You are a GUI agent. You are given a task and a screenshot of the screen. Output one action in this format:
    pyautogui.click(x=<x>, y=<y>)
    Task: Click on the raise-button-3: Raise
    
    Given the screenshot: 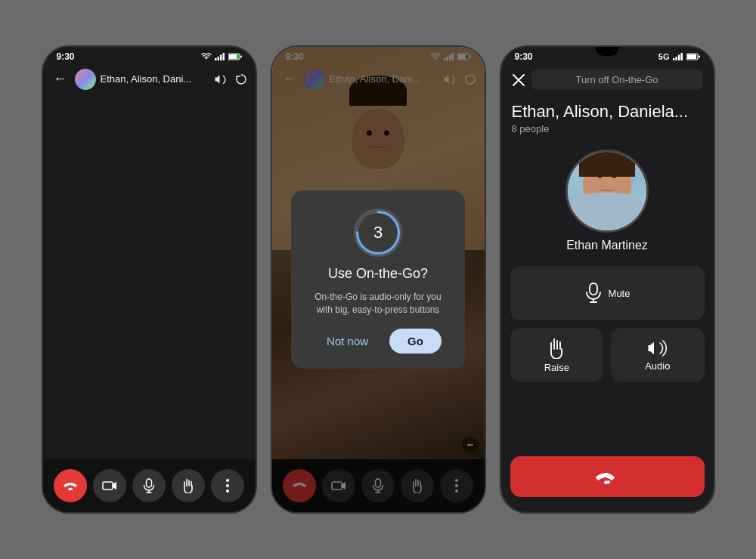 What is the action you would take?
    pyautogui.click(x=557, y=355)
    